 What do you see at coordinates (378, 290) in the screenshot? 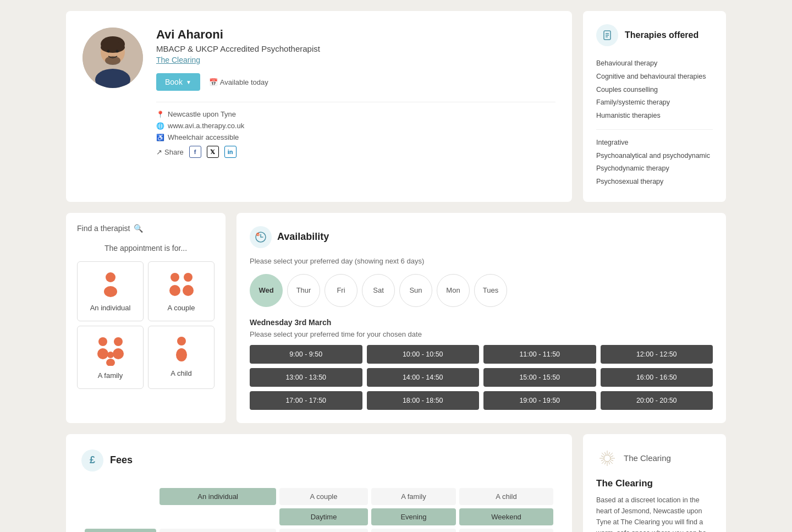
I see `day-button-sat: Sat` at bounding box center [378, 290].